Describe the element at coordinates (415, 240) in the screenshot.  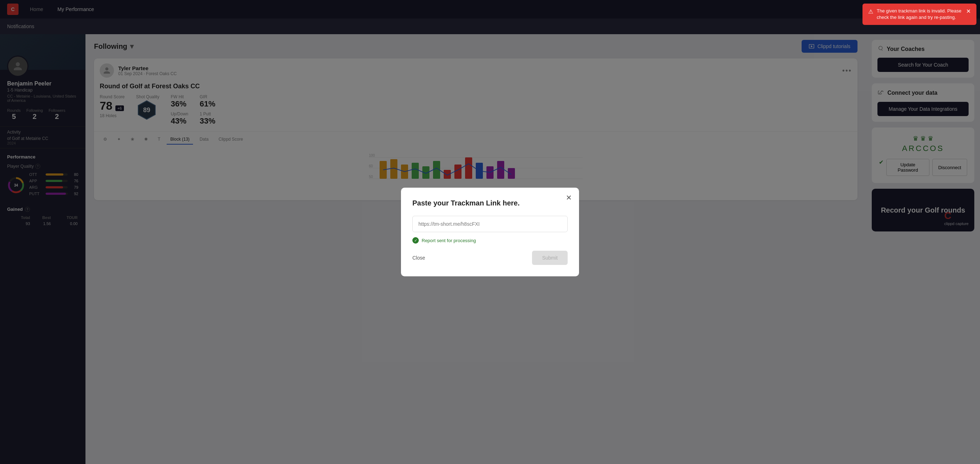
I see `success-icon: ✓` at that location.